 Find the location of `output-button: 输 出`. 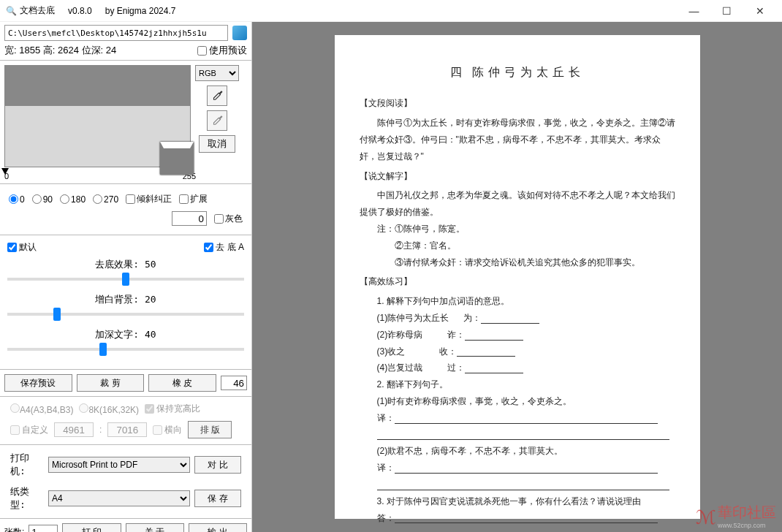

output-button: 输 出 is located at coordinates (218, 528).